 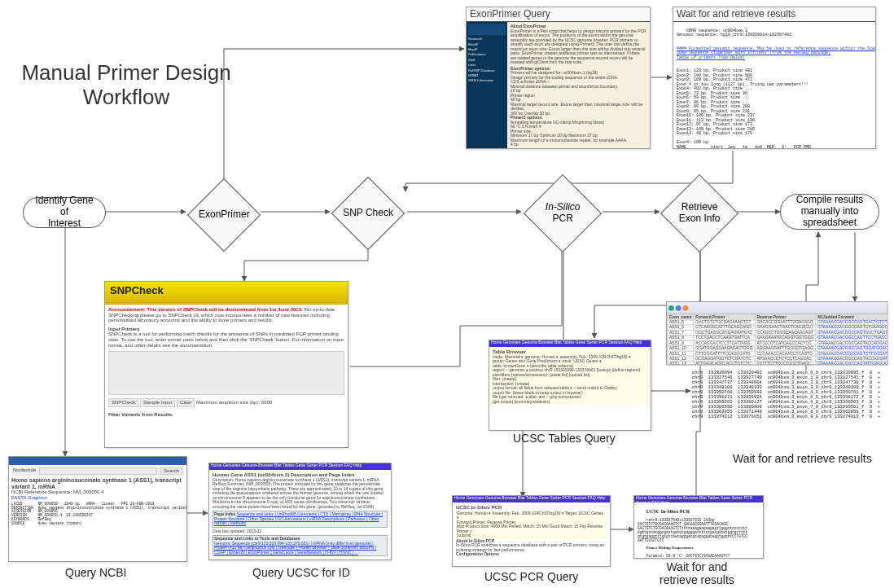 I want to click on node-snp-check: SNP Check, so click(x=368, y=213).